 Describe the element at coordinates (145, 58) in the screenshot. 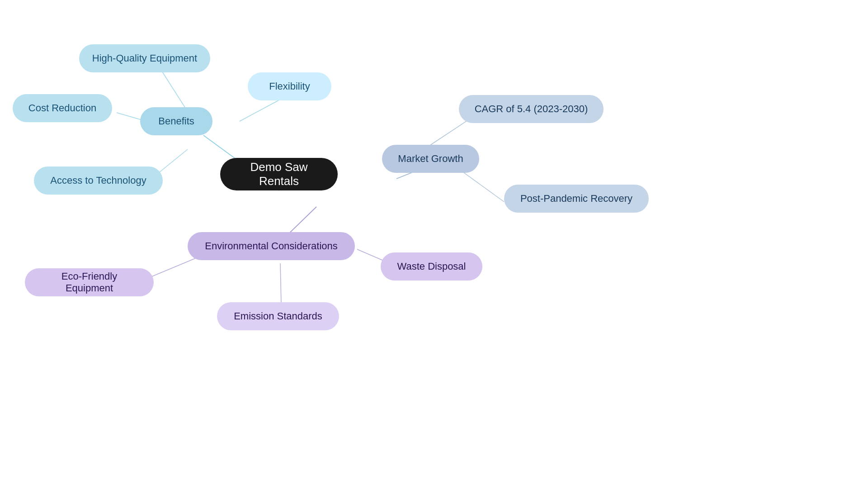

I see `high-quality-node: High-Quality Equipment` at that location.